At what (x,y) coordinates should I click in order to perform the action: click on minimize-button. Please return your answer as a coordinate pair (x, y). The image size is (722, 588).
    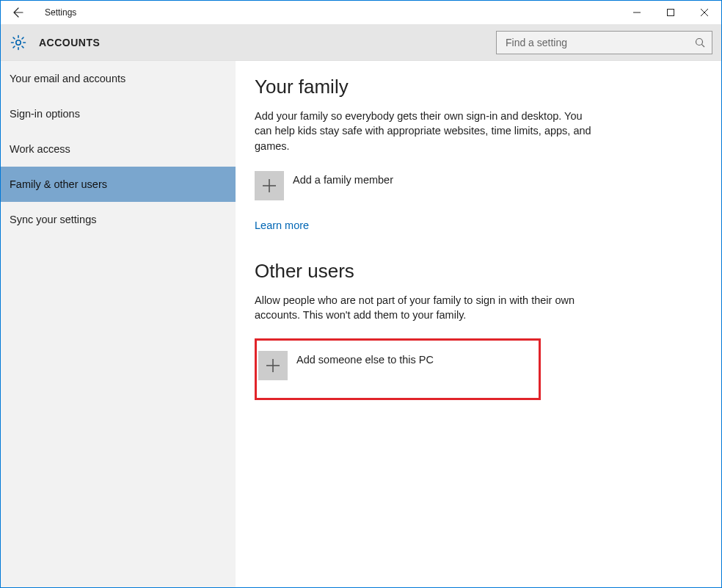
    Looking at the image, I should click on (637, 12).